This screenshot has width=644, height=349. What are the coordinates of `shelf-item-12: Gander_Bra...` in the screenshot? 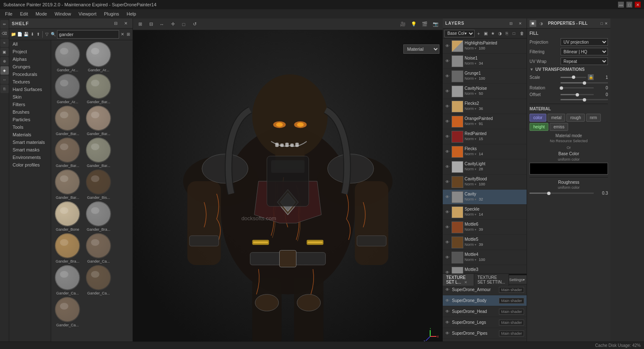 It's located at (68, 248).